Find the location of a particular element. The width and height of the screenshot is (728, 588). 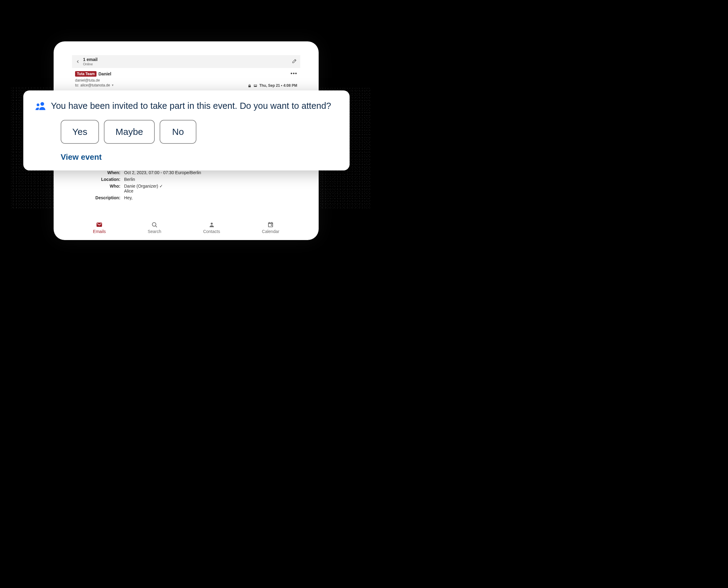

nav-emails: Emails is located at coordinates (99, 228).